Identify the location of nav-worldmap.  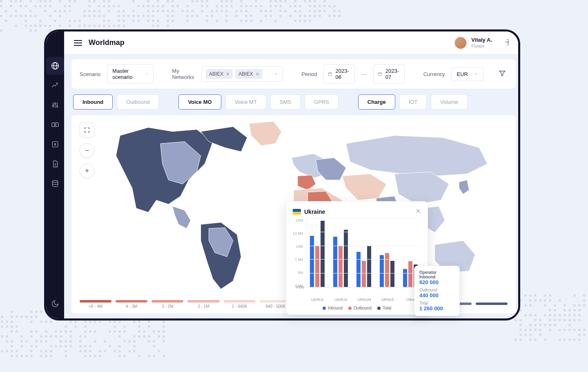
(55, 66).